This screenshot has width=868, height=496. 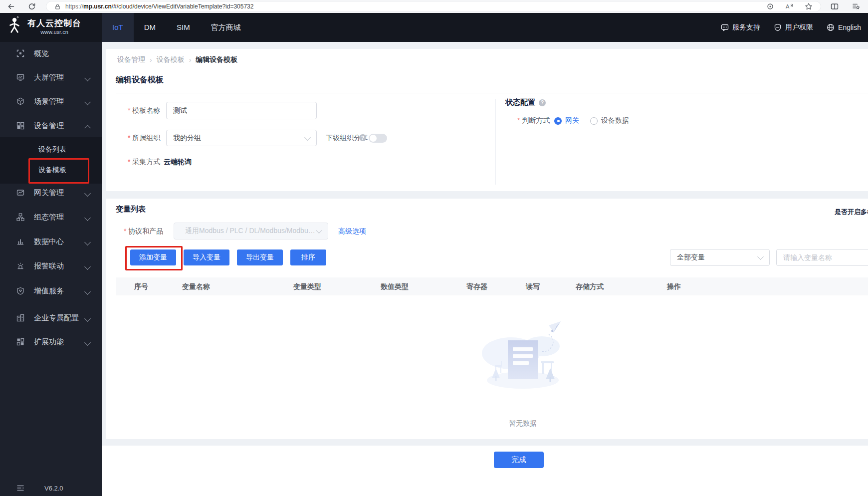 What do you see at coordinates (520, 103) in the screenshot?
I see `status-config-title: 状态配置` at bounding box center [520, 103].